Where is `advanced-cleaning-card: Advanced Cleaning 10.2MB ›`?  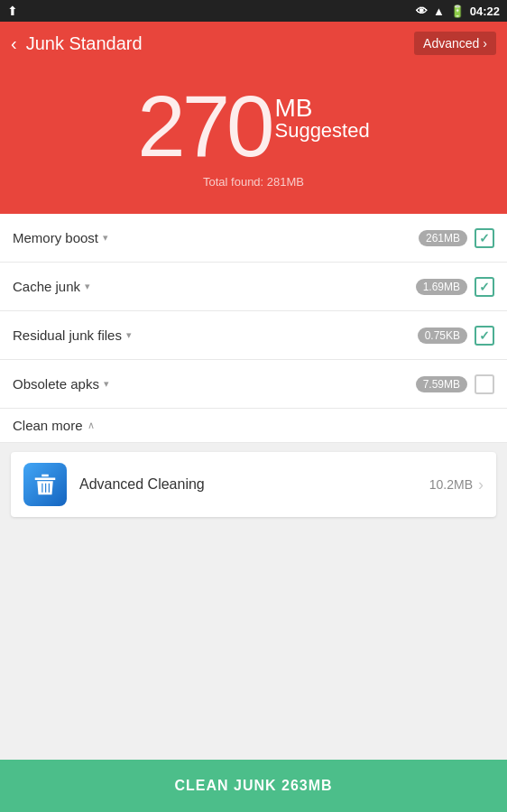
advanced-cleaning-card: Advanced Cleaning 10.2MB › is located at coordinates (254, 484).